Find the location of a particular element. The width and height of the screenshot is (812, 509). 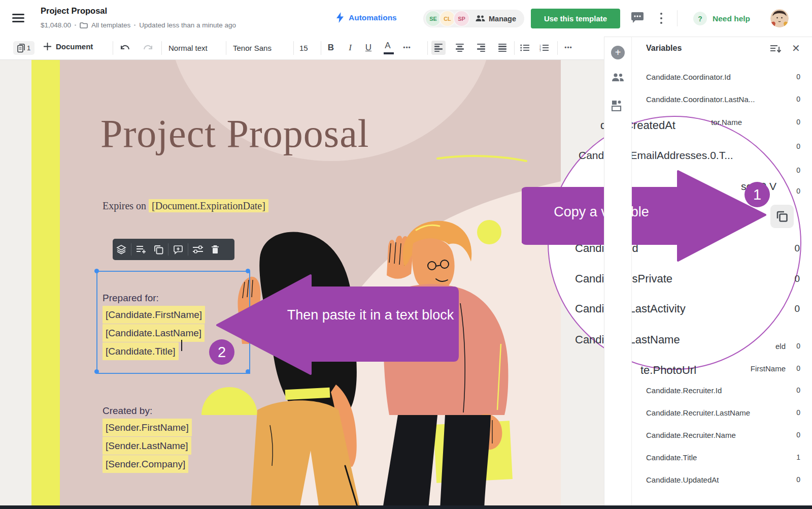

settings-sliders-icon is located at coordinates (198, 249).